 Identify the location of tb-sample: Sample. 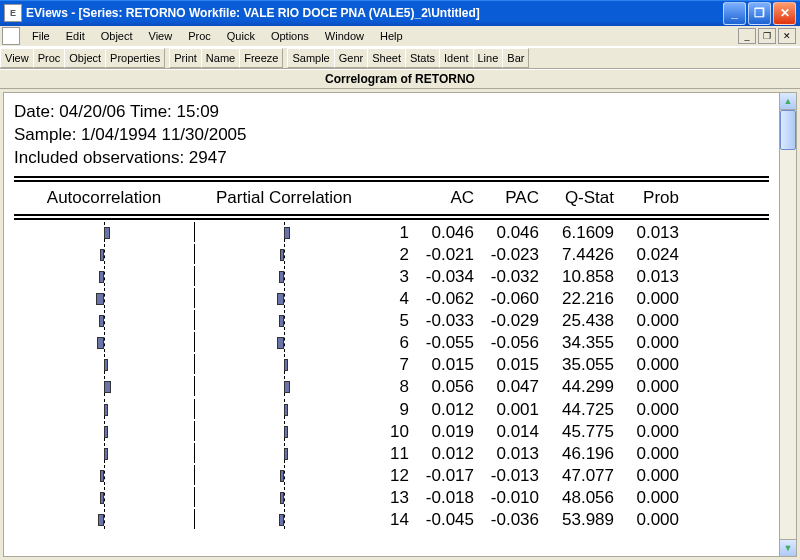
(310, 58).